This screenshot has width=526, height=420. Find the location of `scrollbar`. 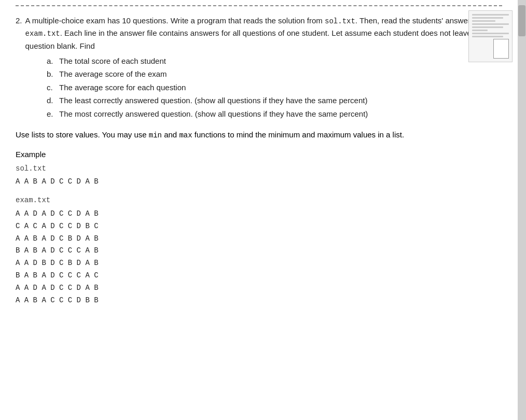

scrollbar is located at coordinates (522, 210).